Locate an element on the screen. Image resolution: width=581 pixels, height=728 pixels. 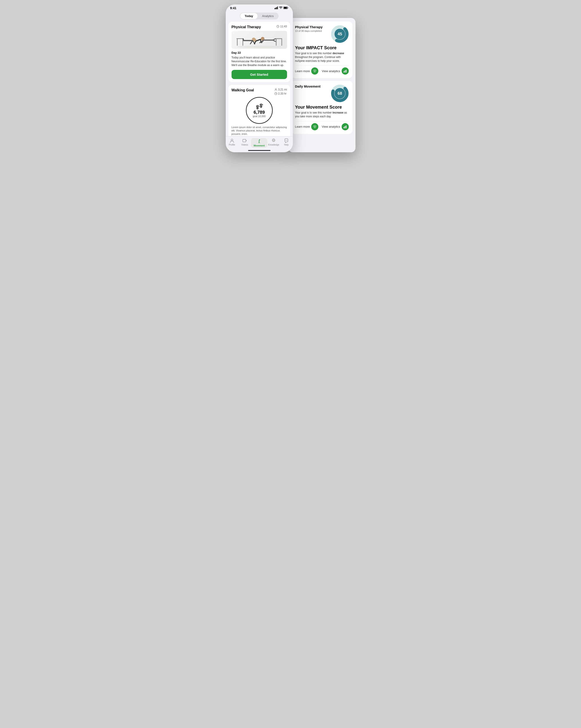
movement-analytics-icon is located at coordinates (345, 127).